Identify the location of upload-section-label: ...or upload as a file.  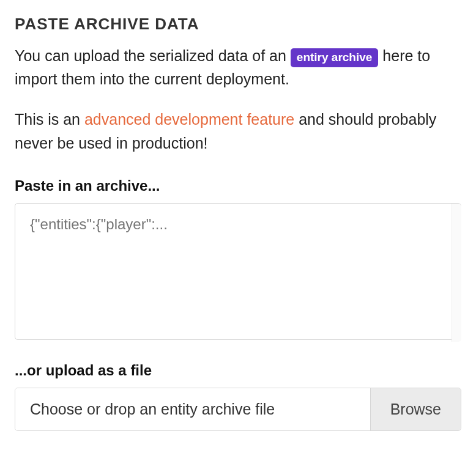
(238, 371).